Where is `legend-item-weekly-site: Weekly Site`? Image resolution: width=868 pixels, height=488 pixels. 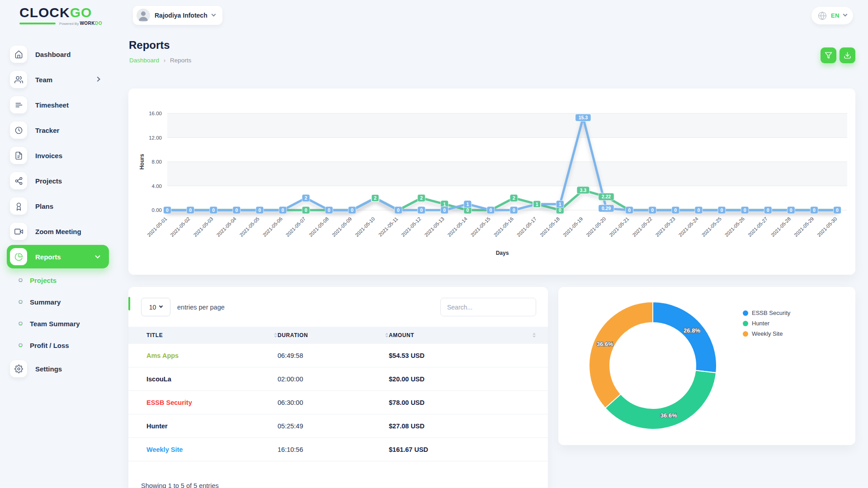
legend-item-weekly-site: Weekly Site is located at coordinates (767, 333).